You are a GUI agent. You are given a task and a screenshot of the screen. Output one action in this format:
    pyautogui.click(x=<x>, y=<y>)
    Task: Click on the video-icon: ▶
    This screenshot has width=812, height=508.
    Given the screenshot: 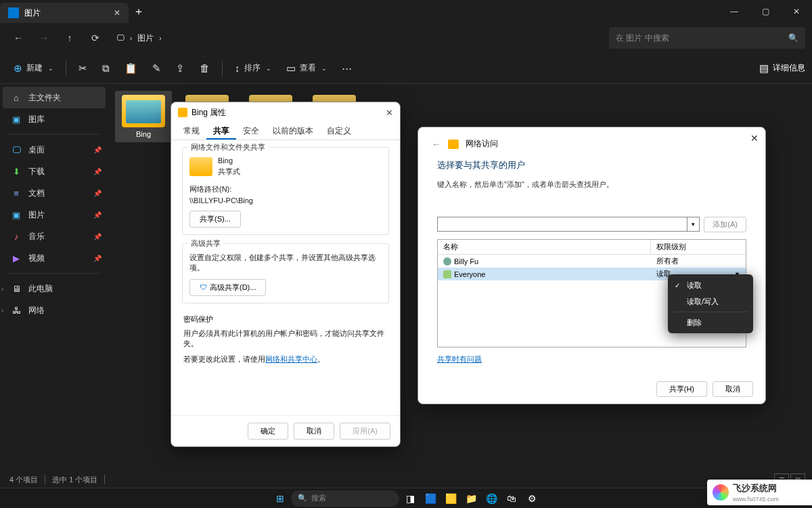 What is the action you would take?
    pyautogui.click(x=16, y=259)
    